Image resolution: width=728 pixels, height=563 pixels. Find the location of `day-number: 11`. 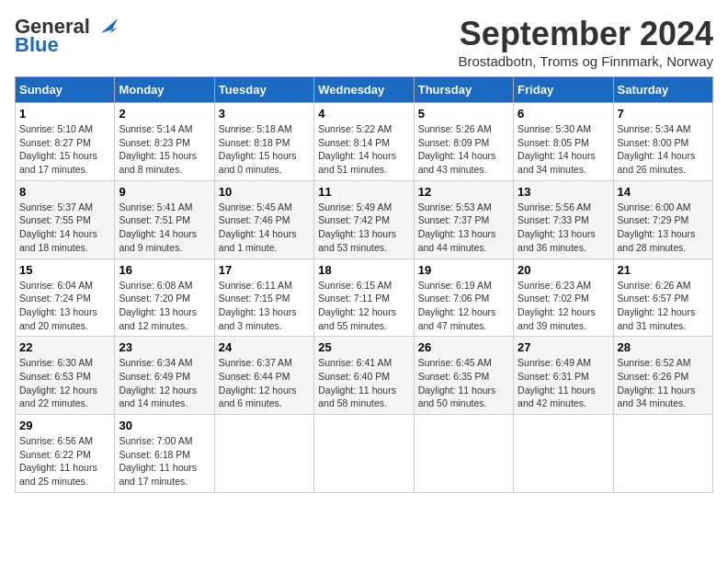

day-number: 11 is located at coordinates (364, 191).